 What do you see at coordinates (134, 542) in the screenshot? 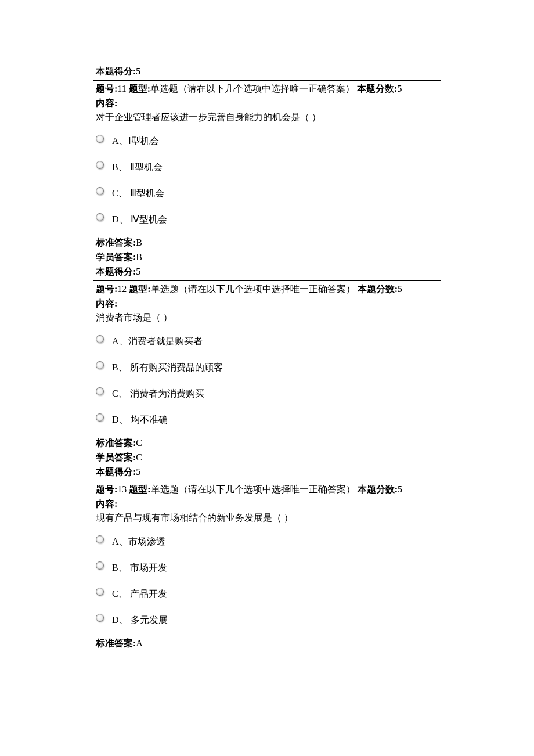
I see `option-row: A、市场渗透` at bounding box center [134, 542].